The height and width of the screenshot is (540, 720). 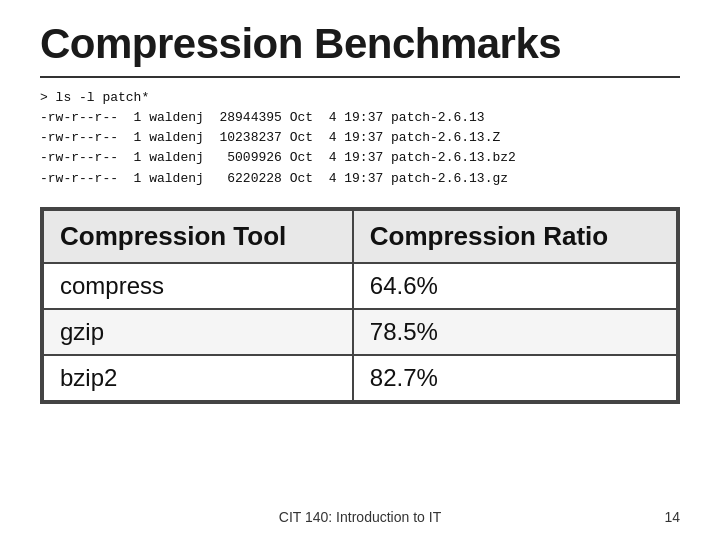 I want to click on terminal-line-4: -rw-r--r-- 1 waldenj 5009926 Oct 4 19:37…, so click(x=360, y=158).